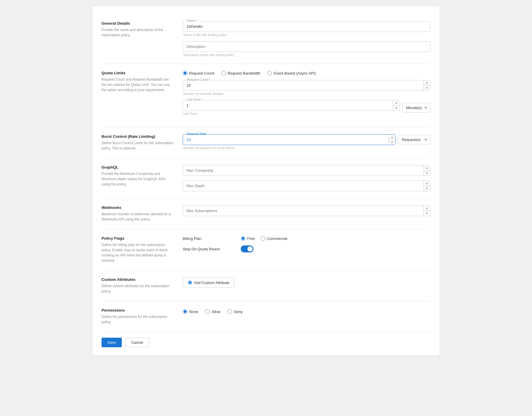 The width and height of the screenshot is (532, 416). I want to click on request-count-up: ▲, so click(427, 83).